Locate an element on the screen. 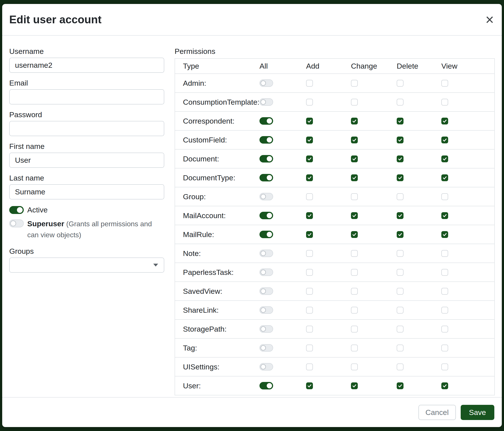 This screenshot has height=431, width=504. close-icon: × is located at coordinates (489, 19).